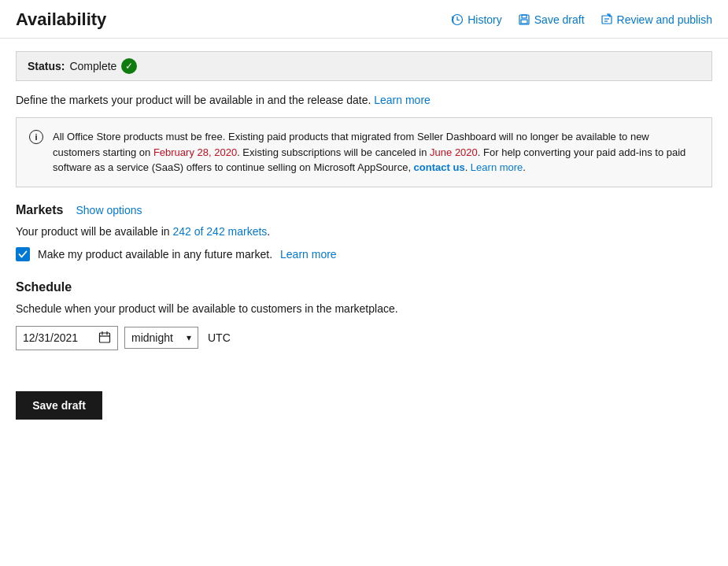 The image size is (728, 566). Describe the element at coordinates (560, 20) in the screenshot. I see `save-draft-header-label: Save draft` at that location.